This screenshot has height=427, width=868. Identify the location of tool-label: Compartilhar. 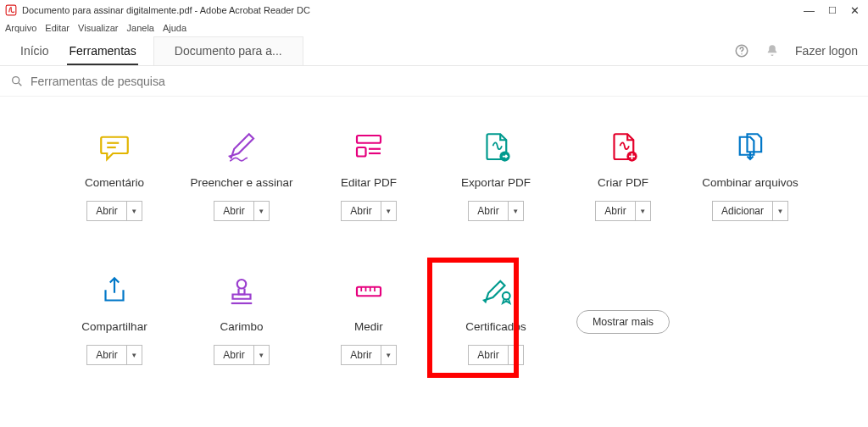
(114, 327).